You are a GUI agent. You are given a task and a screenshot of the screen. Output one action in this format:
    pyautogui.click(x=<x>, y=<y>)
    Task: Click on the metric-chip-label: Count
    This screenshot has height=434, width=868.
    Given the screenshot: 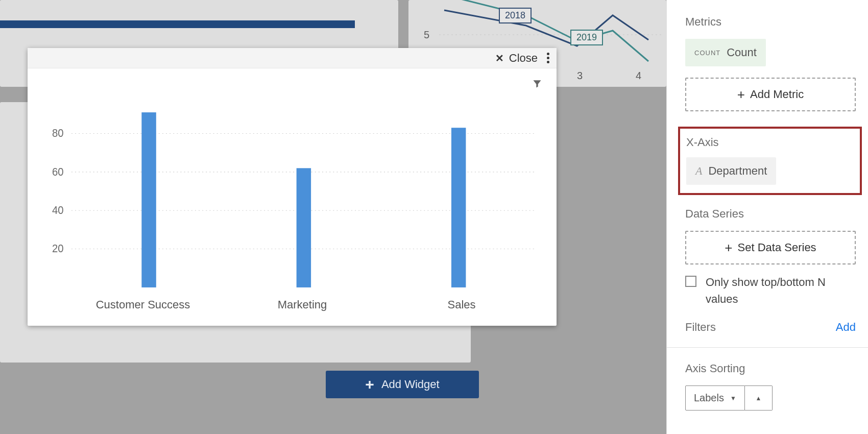 What is the action you would take?
    pyautogui.click(x=741, y=53)
    